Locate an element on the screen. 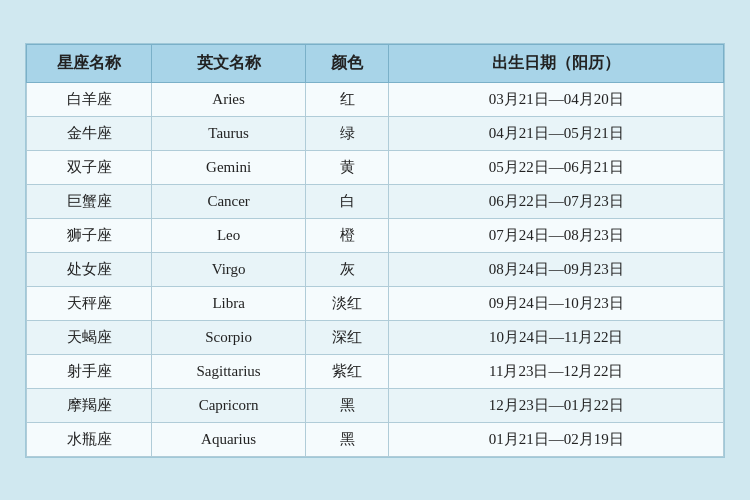 This screenshot has width=750, height=500. cell-color: 橙 is located at coordinates (347, 235).